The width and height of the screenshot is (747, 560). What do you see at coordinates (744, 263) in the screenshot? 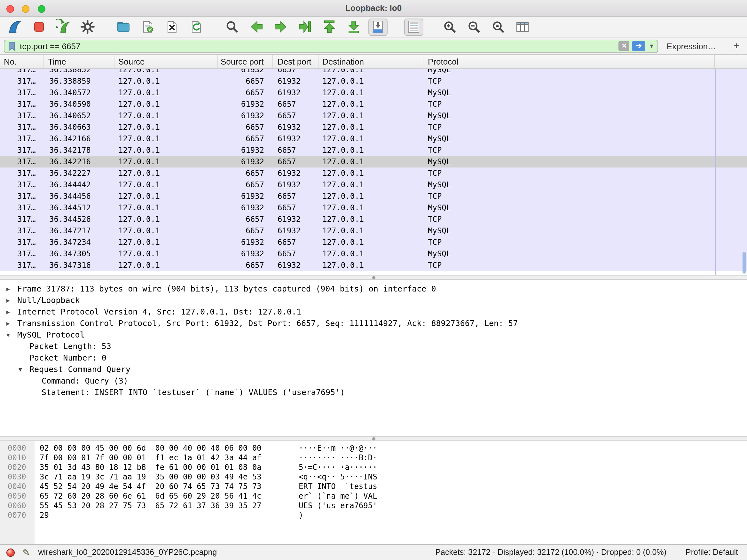
I see `packet-list-scrollbar-thumb` at bounding box center [744, 263].